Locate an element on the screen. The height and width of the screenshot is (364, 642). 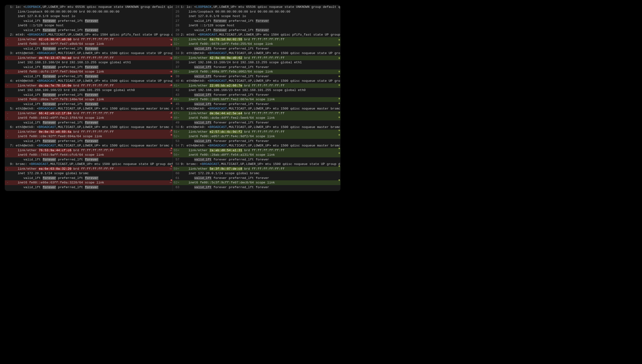
diff-line-right: 49 valid_lft forever preferred_lft forev… is located at coordinates (257, 123).